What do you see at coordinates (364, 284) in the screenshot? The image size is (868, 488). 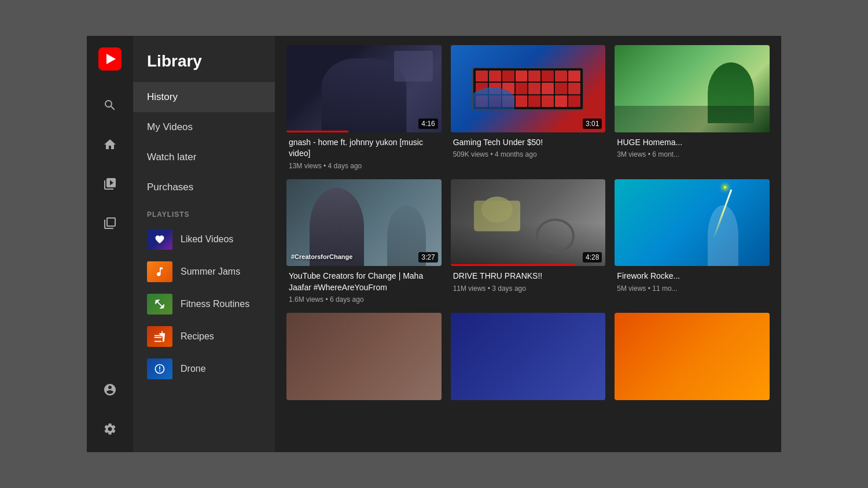 I see `video-info-creators: YouTube Creators for Change | Maha Jaafa…` at bounding box center [364, 284].